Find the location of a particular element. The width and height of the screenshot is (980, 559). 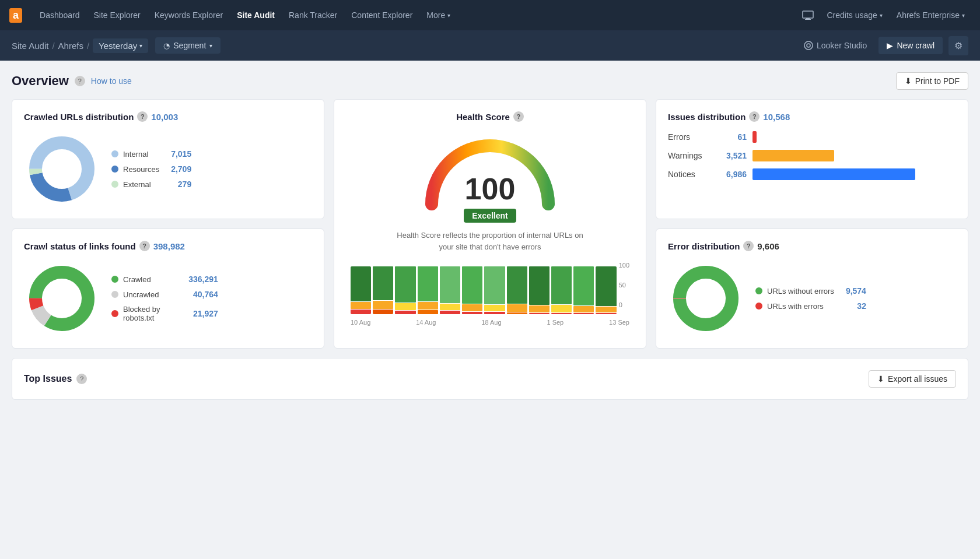

export-all-issues-button: ⬇ Export all issues is located at coordinates (912, 379).